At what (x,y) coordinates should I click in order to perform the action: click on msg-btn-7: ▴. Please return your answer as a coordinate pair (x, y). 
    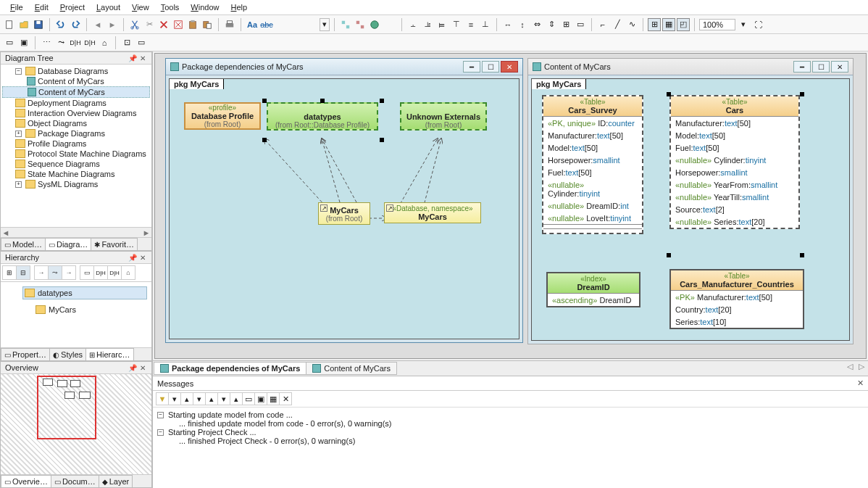
    Looking at the image, I should click on (236, 399).